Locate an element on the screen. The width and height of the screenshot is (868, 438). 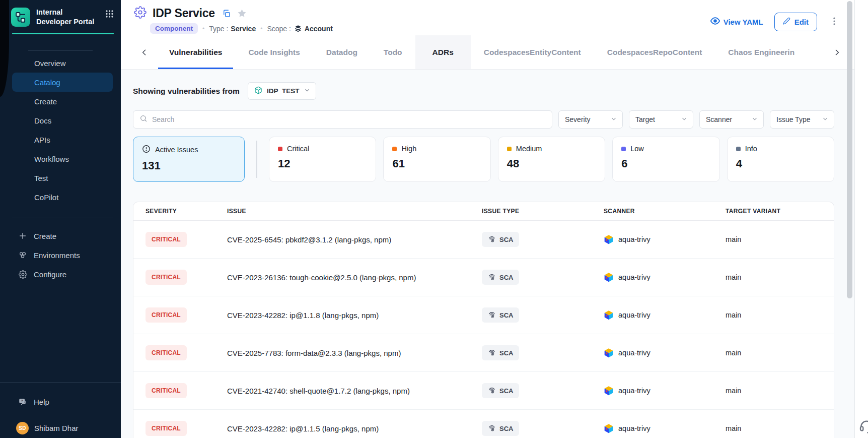
user-menu: SD Shibam Dhar is located at coordinates (60, 428).